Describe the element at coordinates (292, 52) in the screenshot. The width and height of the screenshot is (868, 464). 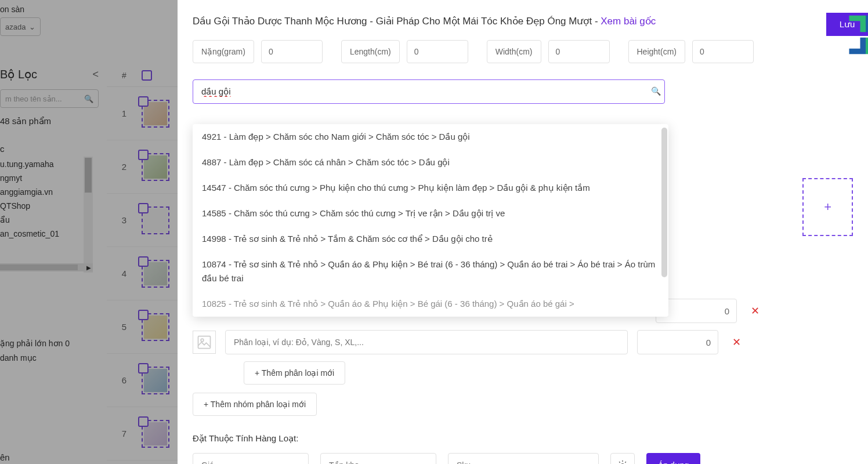
I see `weight-input` at that location.